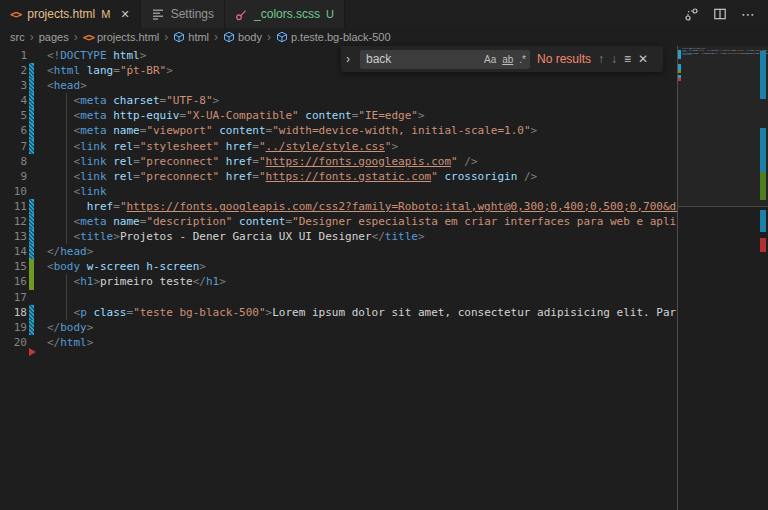 The image size is (768, 510). I want to click on code-line: 16 <h1>primeiro teste</h1>, so click(338, 282).